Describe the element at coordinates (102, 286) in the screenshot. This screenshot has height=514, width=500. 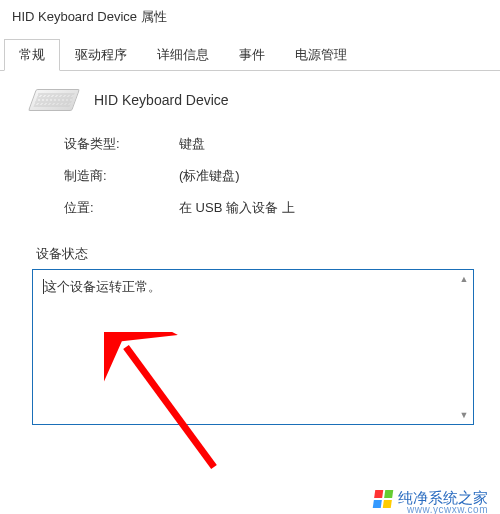
I see `device-status-text: 这个设备运转正常。` at that location.